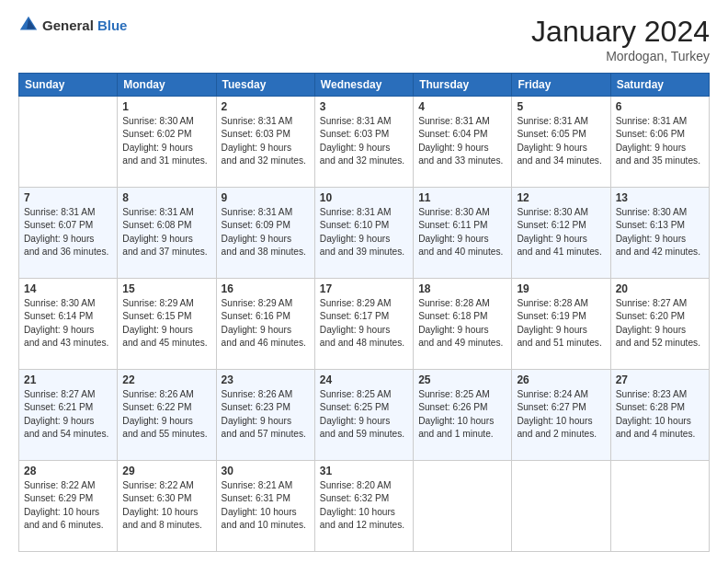  What do you see at coordinates (68, 225) in the screenshot?
I see `sunset-text: Sunset: 6:07 PM` at bounding box center [68, 225].